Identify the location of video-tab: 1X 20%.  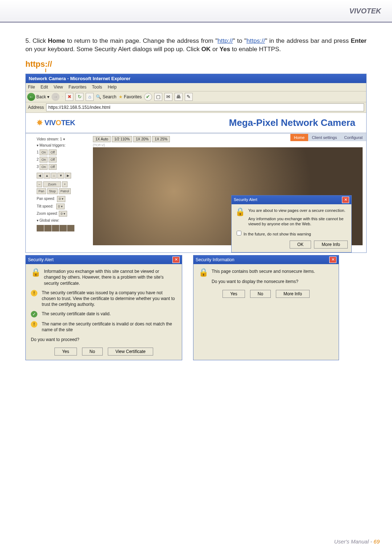
(142, 139).